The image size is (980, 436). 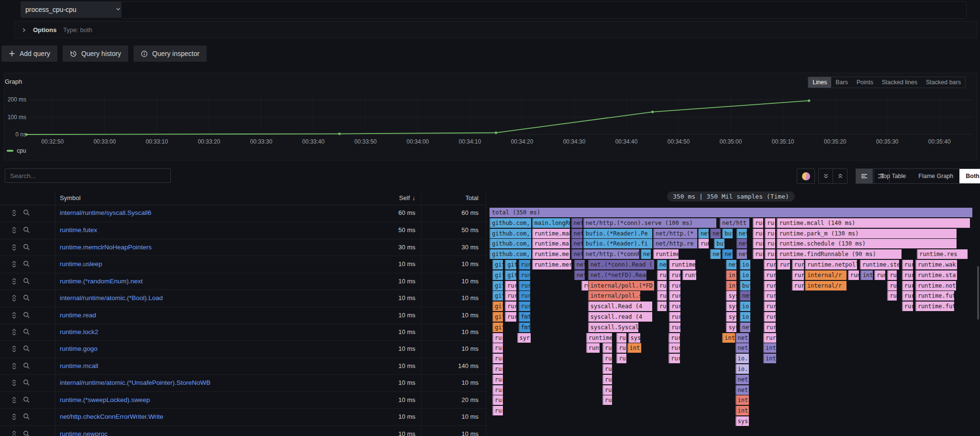 What do you see at coordinates (839, 254) in the screenshot?
I see `flame-block: runtime.findRunnable (90 ms)` at bounding box center [839, 254].